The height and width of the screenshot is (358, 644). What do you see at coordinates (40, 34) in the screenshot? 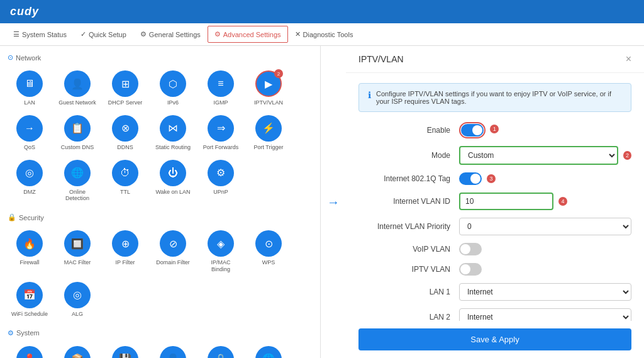
I see `nav-item-system-status: ☰ System Status` at bounding box center [40, 34].